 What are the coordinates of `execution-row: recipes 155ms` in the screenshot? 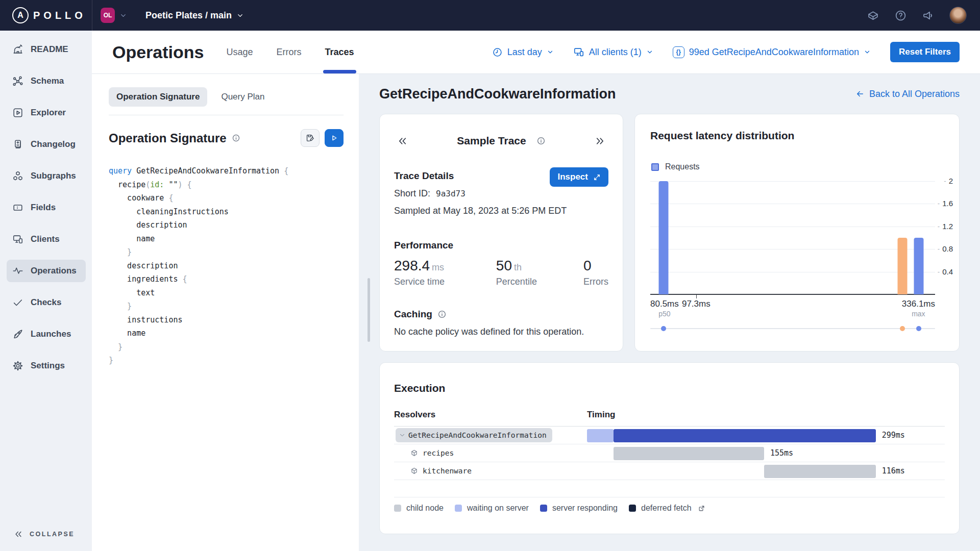 It's located at (670, 453).